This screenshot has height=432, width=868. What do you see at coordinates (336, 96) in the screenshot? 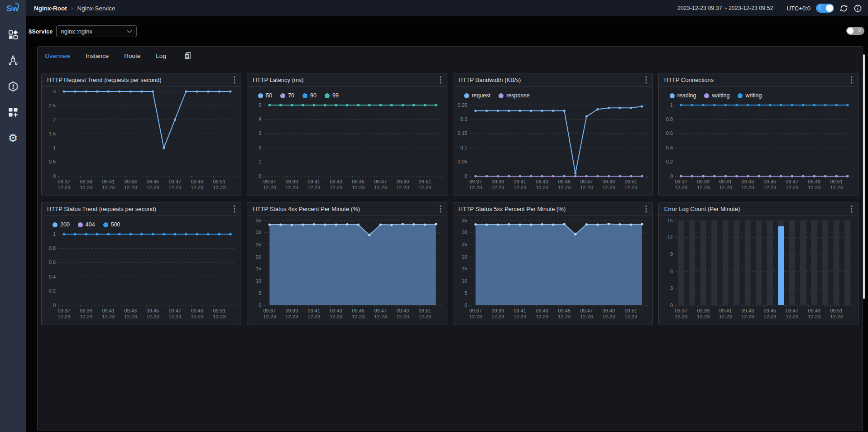
I see `legend-label: 99` at bounding box center [336, 96].